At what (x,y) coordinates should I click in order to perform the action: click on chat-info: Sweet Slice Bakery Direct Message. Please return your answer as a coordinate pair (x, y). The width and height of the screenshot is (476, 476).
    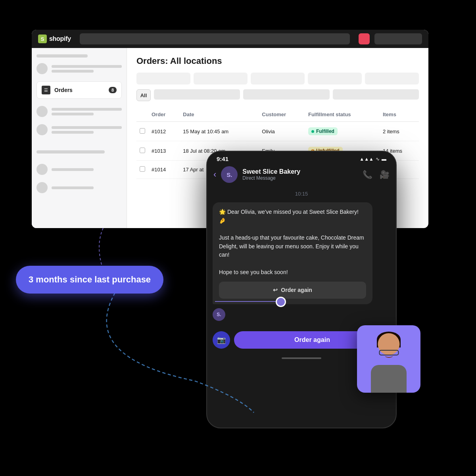
    Looking at the image, I should click on (300, 175).